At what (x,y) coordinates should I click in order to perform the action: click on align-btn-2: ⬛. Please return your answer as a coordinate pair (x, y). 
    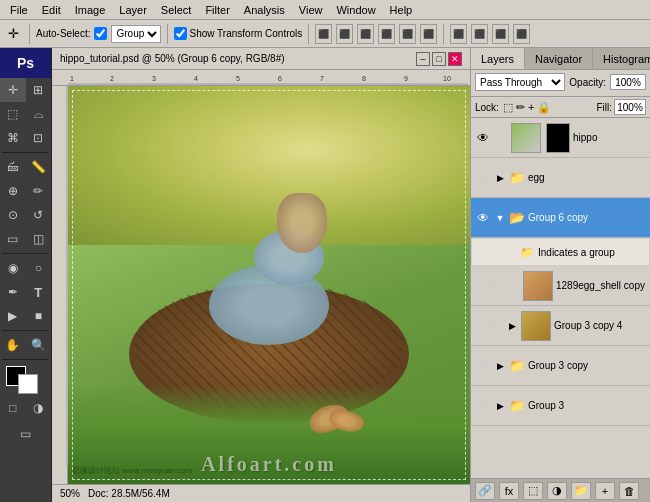
    Looking at the image, I should click on (344, 34).